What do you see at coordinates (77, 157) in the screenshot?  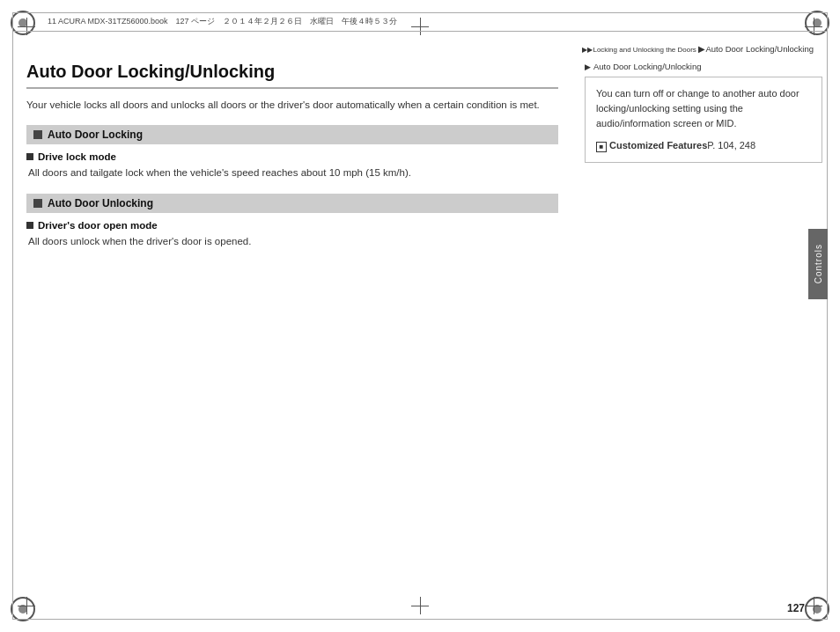 I see `subsection-label-drive-lock: Drive lock mode` at bounding box center [77, 157].